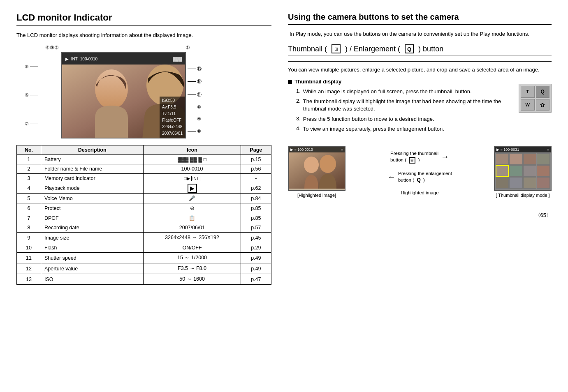  Describe the element at coordinates (256, 150) in the screenshot. I see `col-page: Page` at that location.